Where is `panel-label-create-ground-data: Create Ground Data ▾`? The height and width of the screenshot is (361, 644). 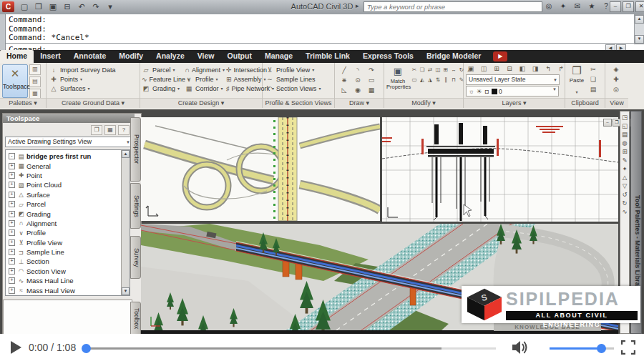 panel-label-create-ground-data: Create Ground Data ▾ is located at coordinates (93, 103).